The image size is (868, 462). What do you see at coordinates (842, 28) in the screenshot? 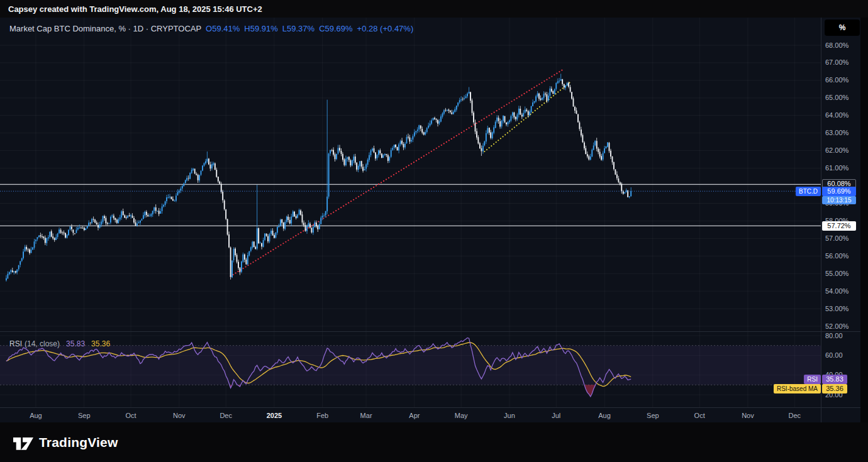
I see `percent-scale-button: %` at bounding box center [842, 28].